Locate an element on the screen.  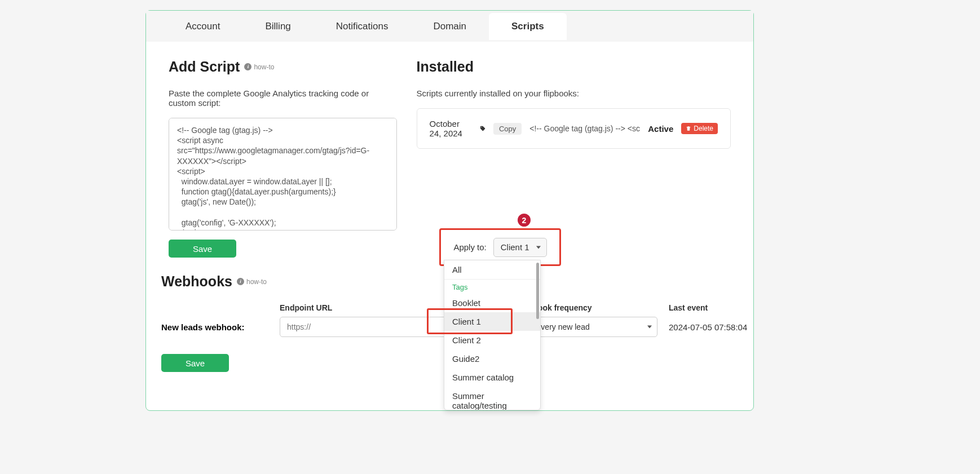
tab-scripts: Scripts is located at coordinates (528, 26).